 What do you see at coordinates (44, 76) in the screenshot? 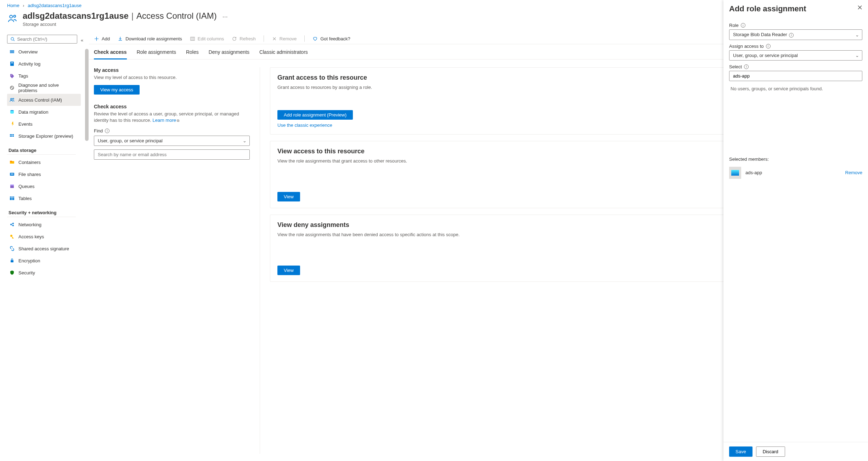
I see `sidebar-item-tags: Tags` at bounding box center [44, 76].